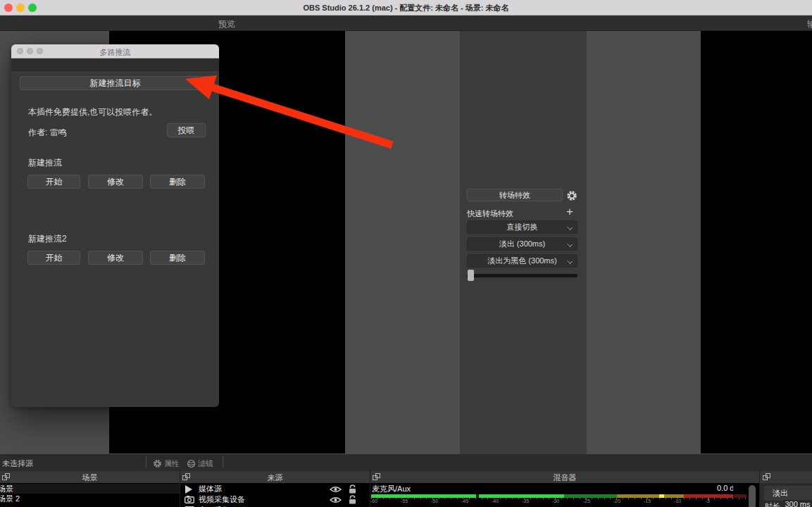 The width and height of the screenshot is (812, 507). What do you see at coordinates (54, 182) in the screenshot?
I see `stream1-start-button: 开始` at bounding box center [54, 182].